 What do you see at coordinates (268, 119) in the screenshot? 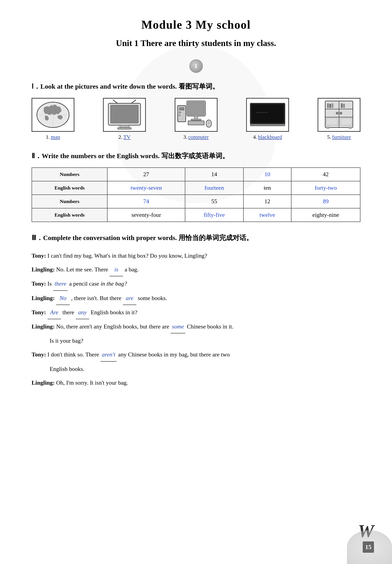
I see `picture-item-4: 4. blackboard` at bounding box center [268, 119].